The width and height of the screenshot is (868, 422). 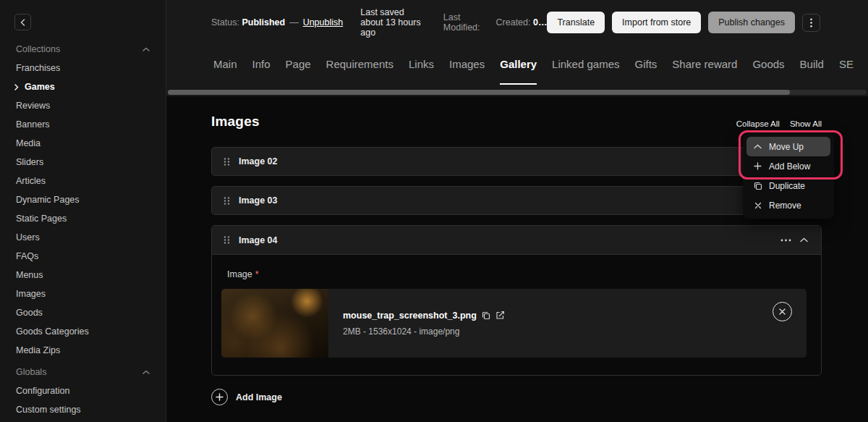 I want to click on ellipsis-icon, so click(x=786, y=240).